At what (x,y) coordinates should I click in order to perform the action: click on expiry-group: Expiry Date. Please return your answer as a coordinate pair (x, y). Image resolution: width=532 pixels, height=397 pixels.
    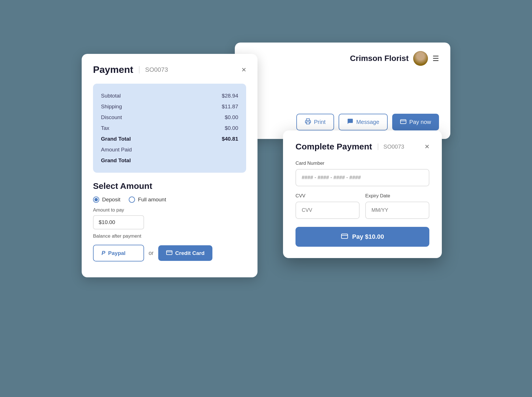
    Looking at the image, I should click on (397, 206).